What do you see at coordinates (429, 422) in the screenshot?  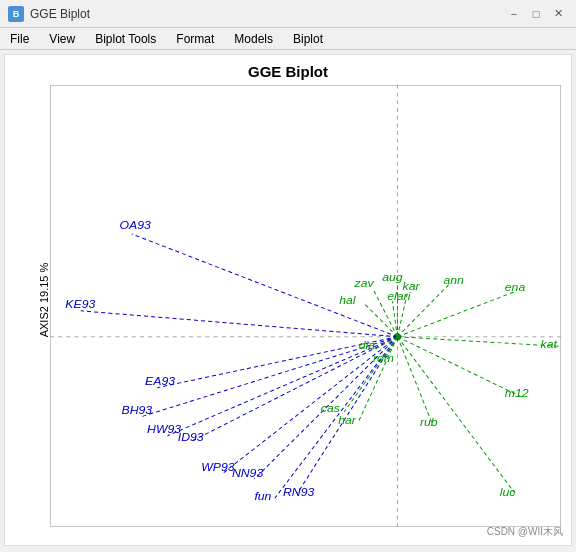 I see `svg-text: rub` at bounding box center [429, 422].